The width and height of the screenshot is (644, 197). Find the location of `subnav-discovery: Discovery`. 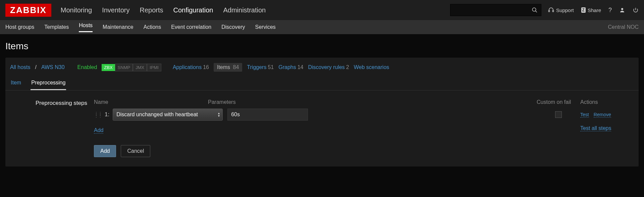

subnav-discovery: Discovery is located at coordinates (233, 27).